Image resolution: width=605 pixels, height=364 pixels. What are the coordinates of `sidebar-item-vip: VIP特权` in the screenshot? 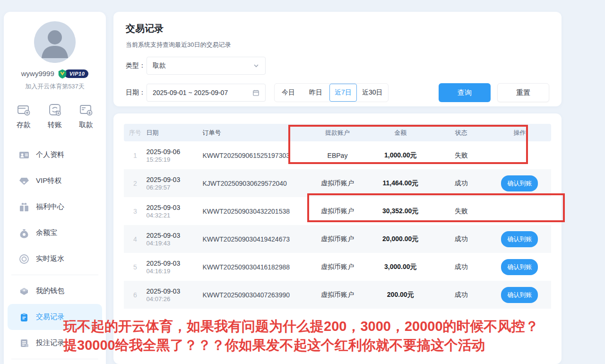 It's located at (55, 181).